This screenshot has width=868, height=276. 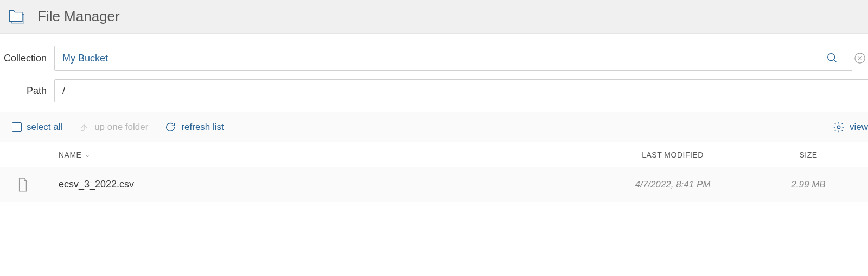 I want to click on search-icon, so click(x=832, y=58).